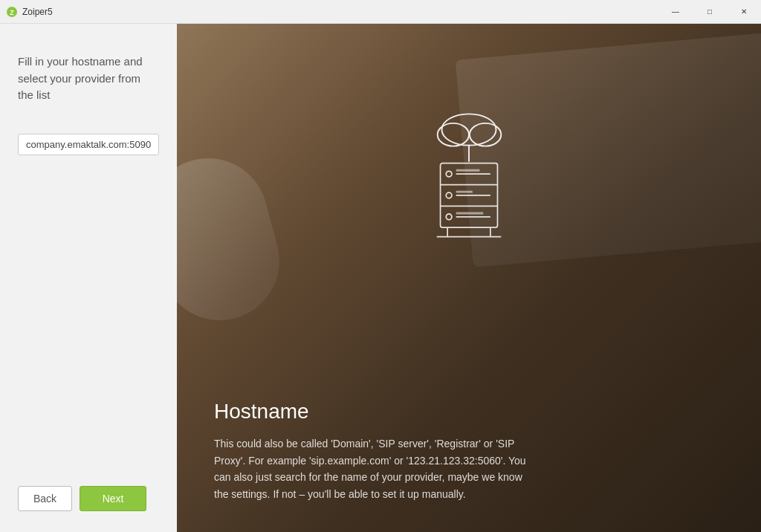  Describe the element at coordinates (12, 12) in the screenshot. I see `zoiper-icon: Z` at that location.